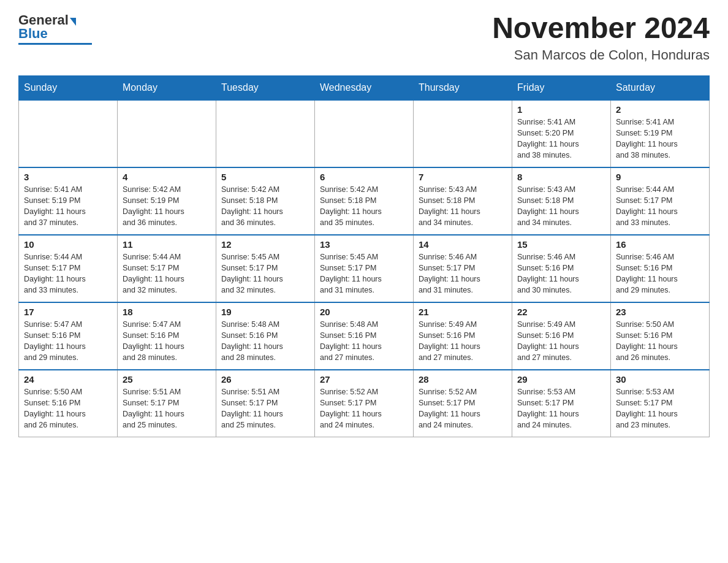 Image resolution: width=728 pixels, height=563 pixels. Describe the element at coordinates (561, 404) in the screenshot. I see `calendar-cell: 29Sunrise: 5:53 AM Sunset: 5:17 PM Dayli…` at that location.